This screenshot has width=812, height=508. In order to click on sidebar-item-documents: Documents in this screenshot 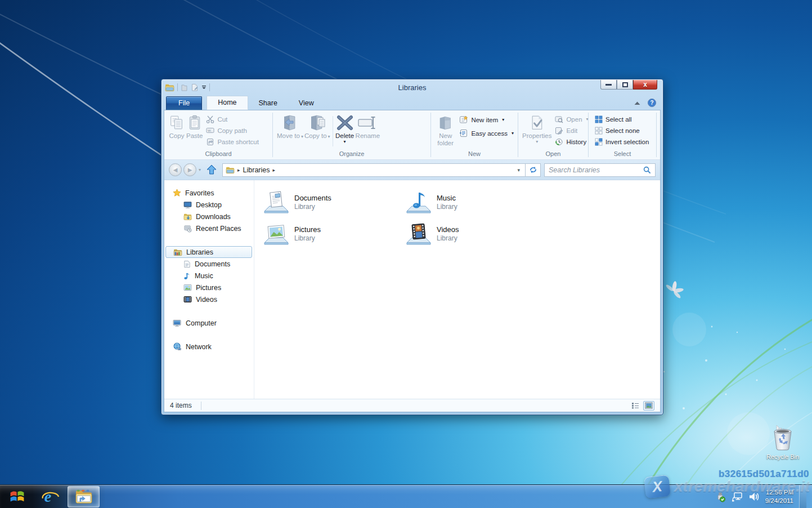, I will do `click(209, 264)`.